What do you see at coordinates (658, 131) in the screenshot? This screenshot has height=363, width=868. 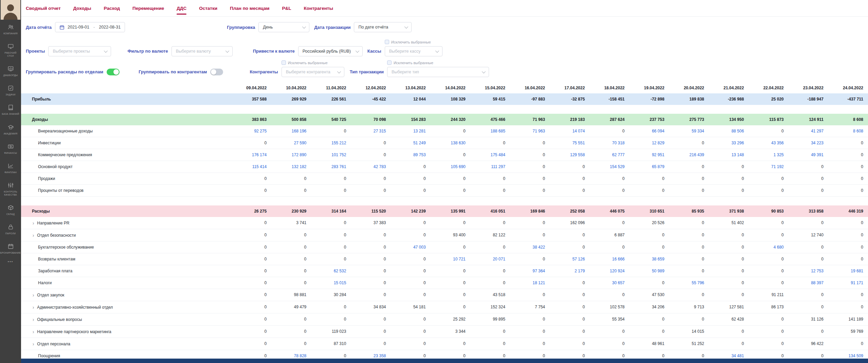 I see `value-link: 66 094` at bounding box center [658, 131].